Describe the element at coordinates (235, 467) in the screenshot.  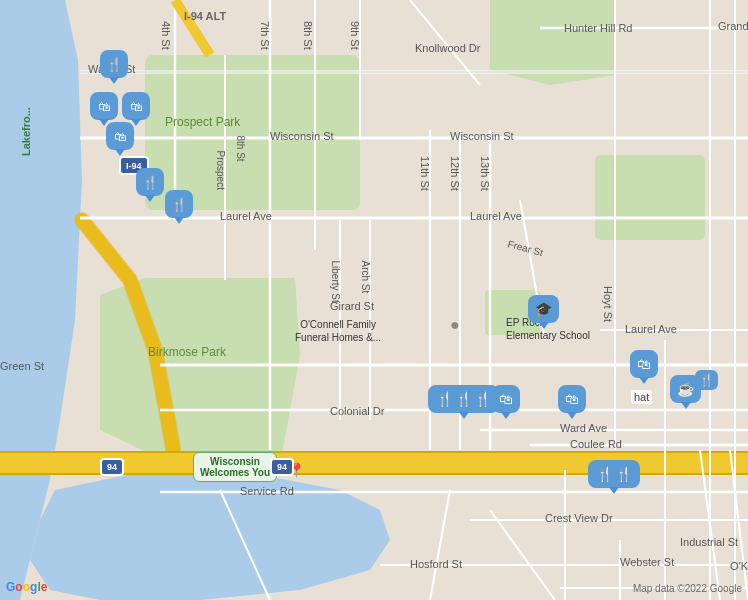
I see `wi-welcome-sign: Wisconsin Welcomes You` at that location.